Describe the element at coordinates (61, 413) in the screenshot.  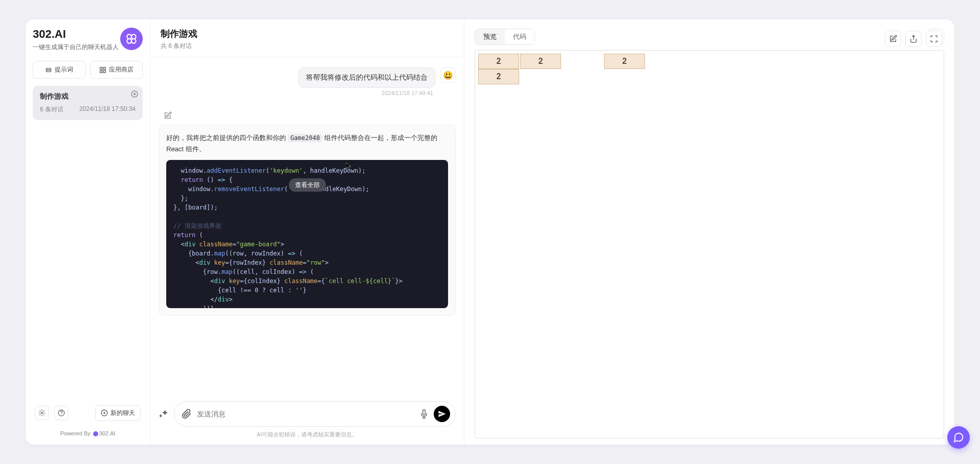
I see `help-icon` at that location.